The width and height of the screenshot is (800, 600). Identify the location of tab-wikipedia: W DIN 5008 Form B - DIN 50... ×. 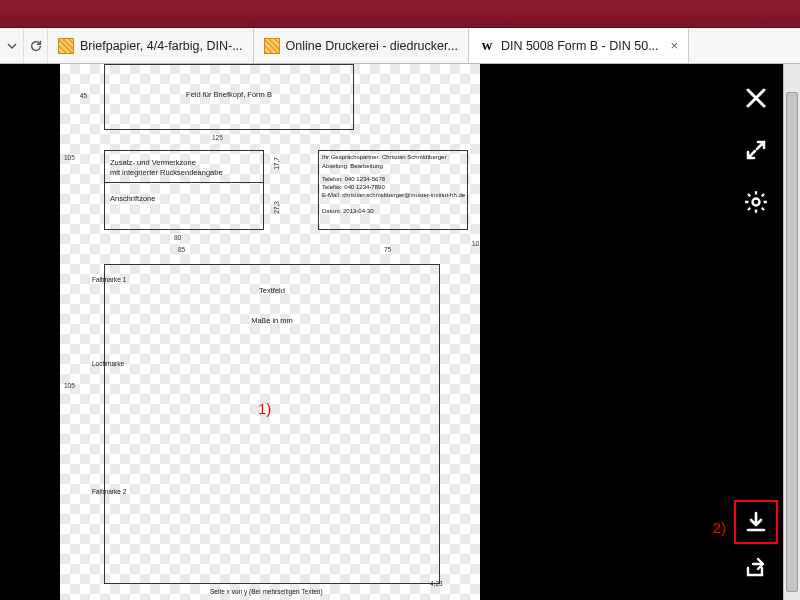
(579, 46).